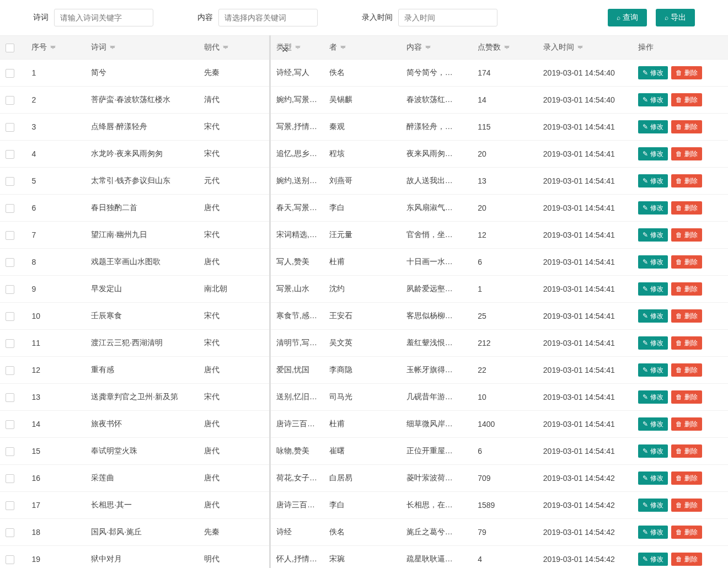 The width and height of the screenshot is (728, 568). Describe the element at coordinates (362, 47) in the screenshot. I see `col-author-header: 者` at that location.